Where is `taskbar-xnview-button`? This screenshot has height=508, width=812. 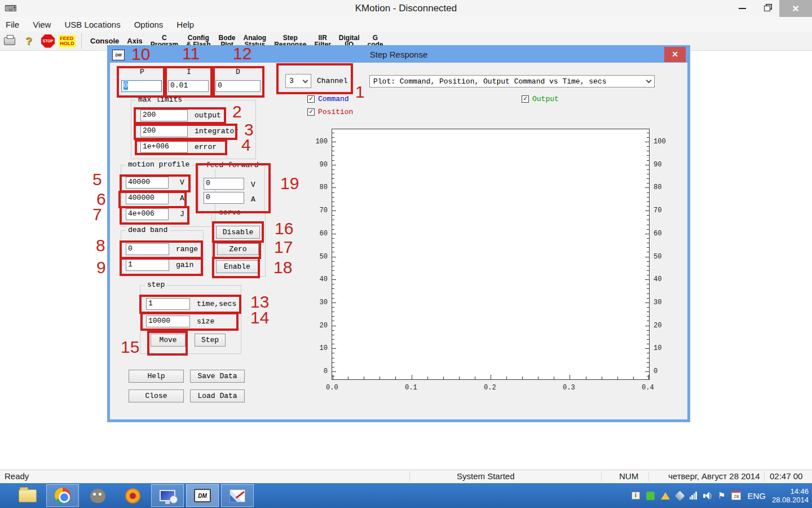
taskbar-xnview-button is located at coordinates (133, 496).